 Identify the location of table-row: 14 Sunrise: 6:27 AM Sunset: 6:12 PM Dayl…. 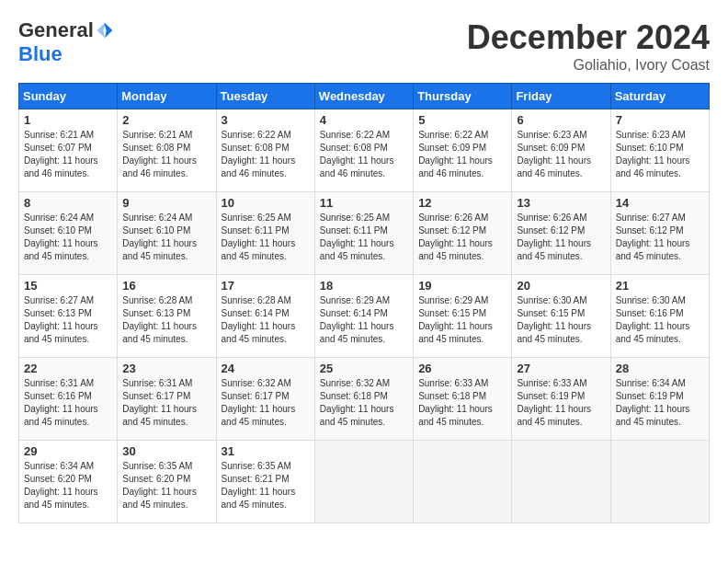
(660, 234).